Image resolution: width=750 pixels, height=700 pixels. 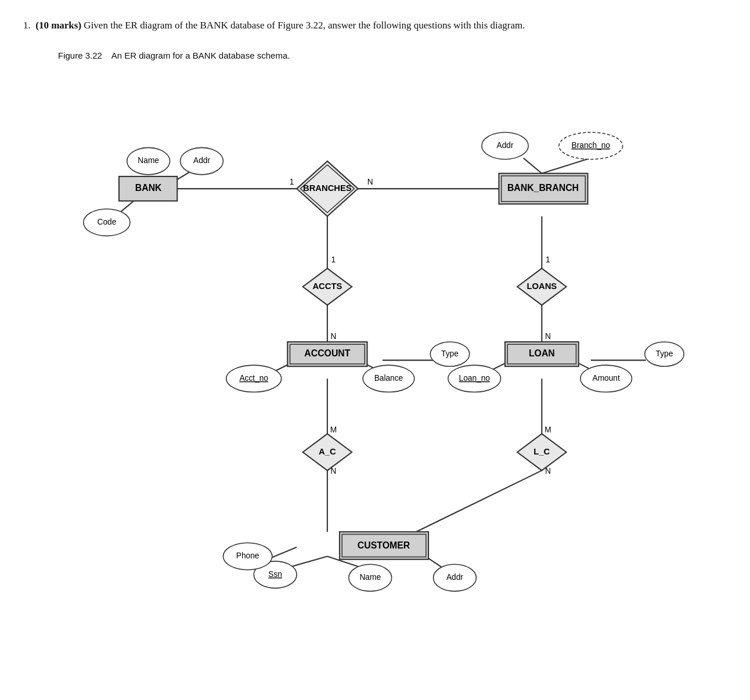 I want to click on ac-account-card: M, so click(x=333, y=430).